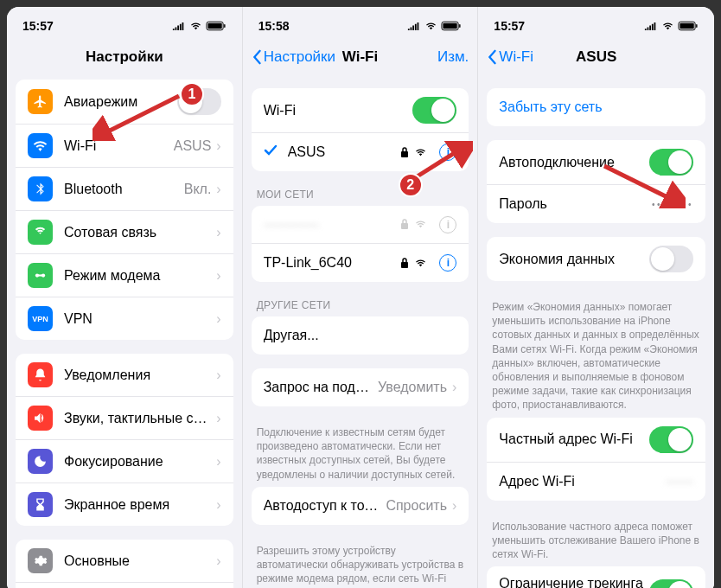 The height and width of the screenshot is (588, 721). What do you see at coordinates (40, 102) in the screenshot?
I see `airplane-icon` at bounding box center [40, 102].